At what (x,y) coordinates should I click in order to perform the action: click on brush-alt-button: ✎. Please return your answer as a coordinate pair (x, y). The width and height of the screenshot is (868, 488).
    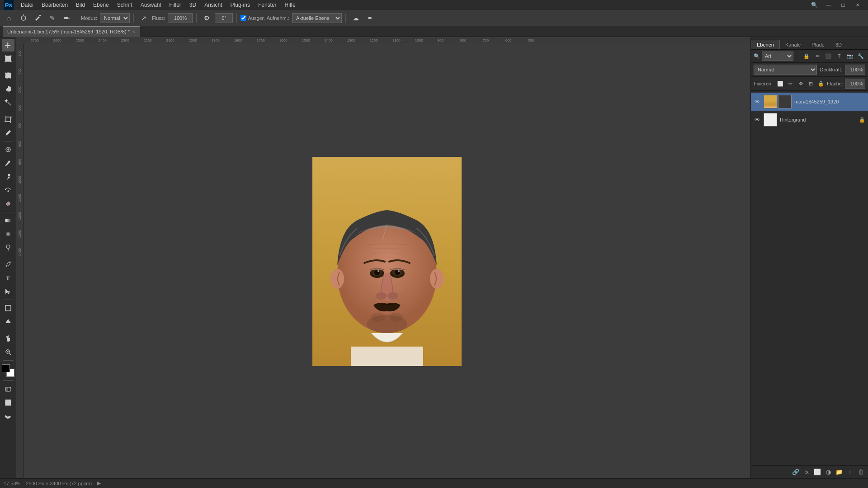
    Looking at the image, I should click on (52, 18).